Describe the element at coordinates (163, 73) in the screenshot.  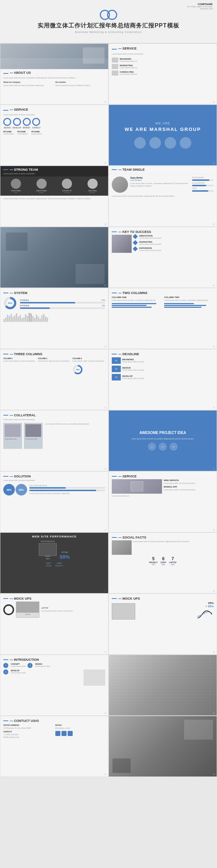
I see `service-item-3: CONSULTING Lorem ipsum dolor sit` at that location.